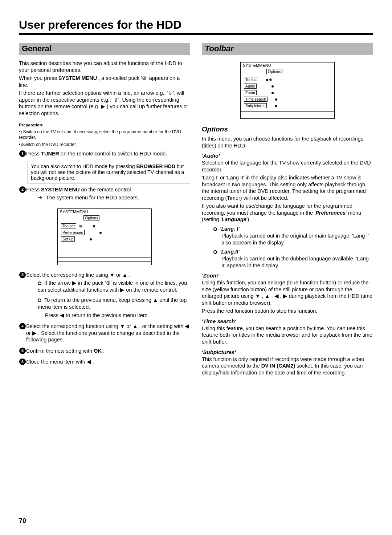 The width and height of the screenshot is (392, 535). What do you see at coordinates (23, 326) in the screenshot?
I see `step-badge-4: 4` at bounding box center [23, 326].